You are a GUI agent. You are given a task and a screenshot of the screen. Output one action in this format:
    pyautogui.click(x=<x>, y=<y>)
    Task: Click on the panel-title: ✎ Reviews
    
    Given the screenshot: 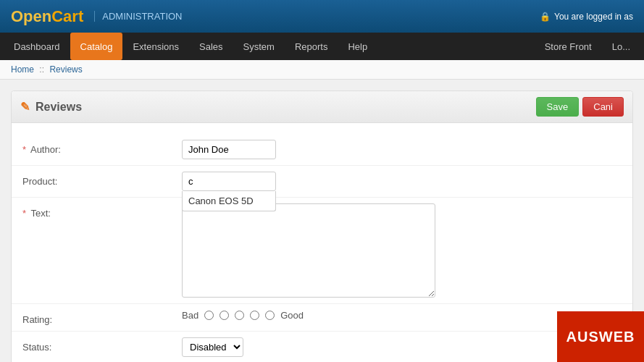 What is the action you would take?
    pyautogui.click(x=51, y=107)
    